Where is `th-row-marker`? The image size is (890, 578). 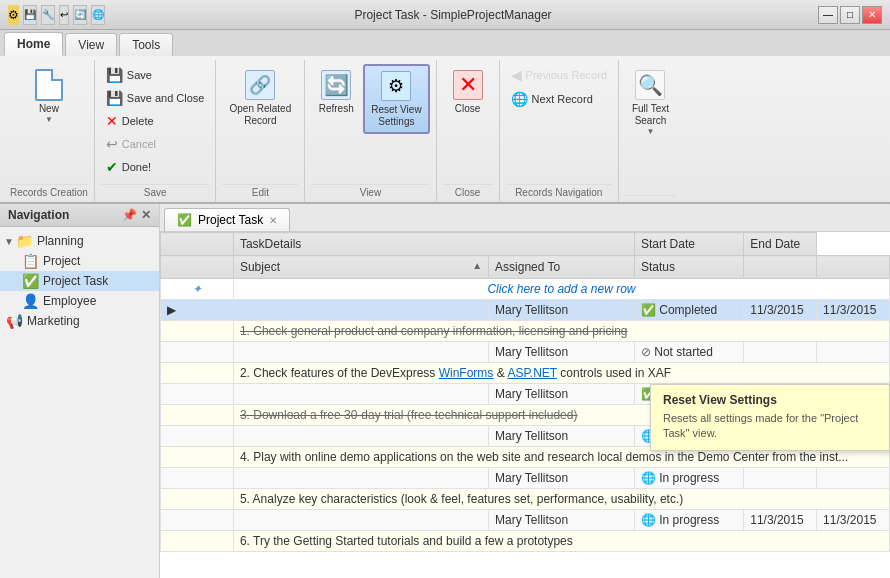
th-row-marker is located at coordinates (198, 268).